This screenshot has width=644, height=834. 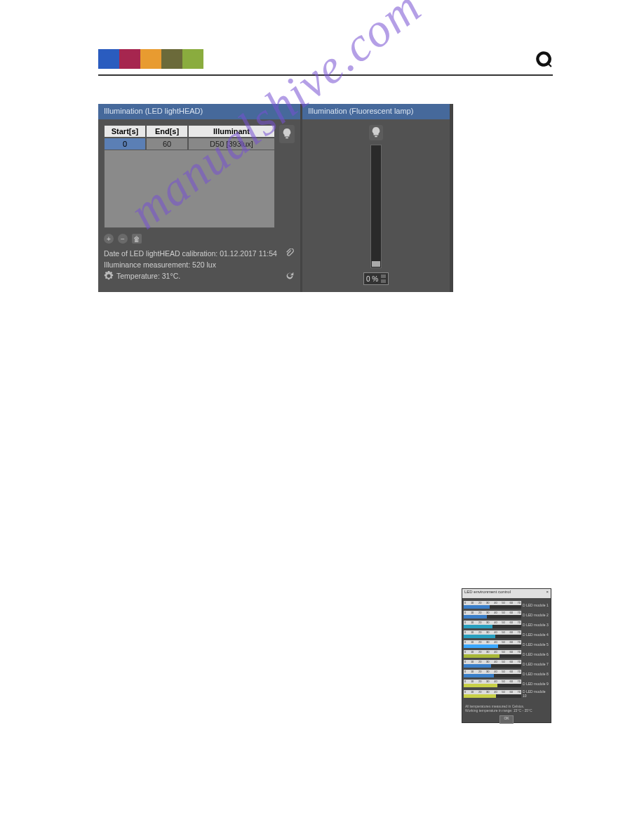 I want to click on sequence-table: Start[s] End[s] Illuminant 0 60 D50 [393…, so click(x=189, y=177).